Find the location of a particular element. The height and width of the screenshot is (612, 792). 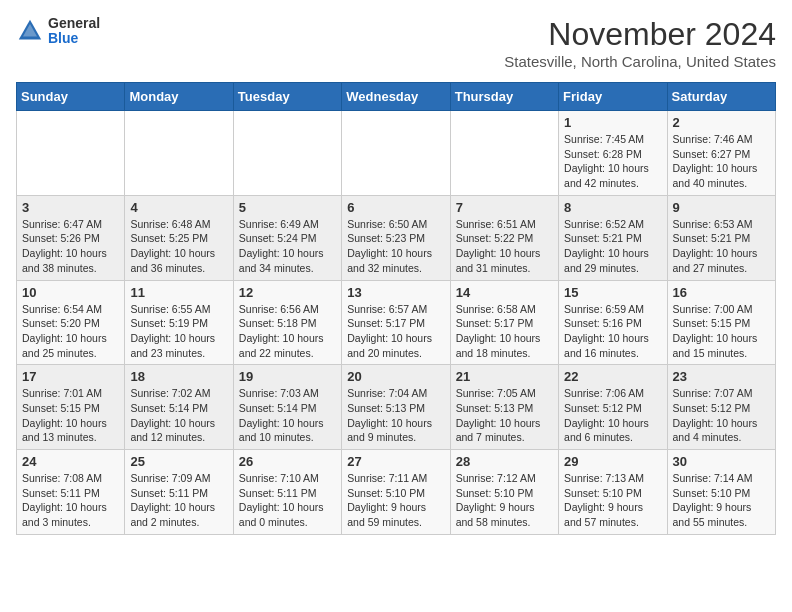

month-title: November 2024 is located at coordinates (640, 34).